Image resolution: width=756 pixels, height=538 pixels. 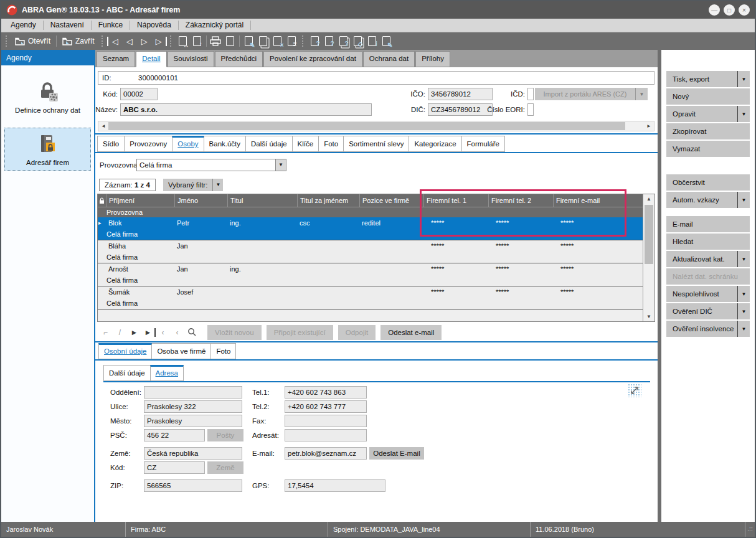 What do you see at coordinates (197, 41) in the screenshot?
I see `refresh-window-icon: ↑` at bounding box center [197, 41].